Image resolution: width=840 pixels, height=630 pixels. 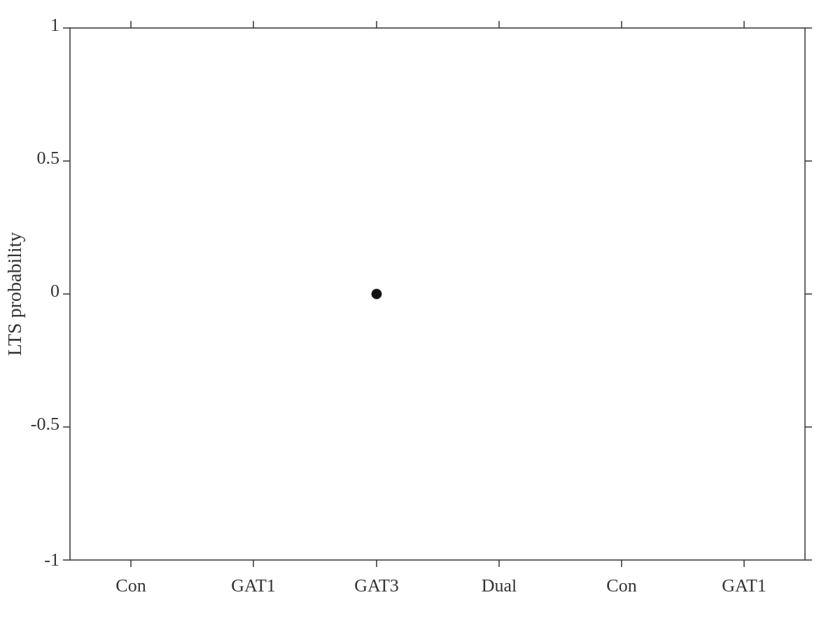 What do you see at coordinates (377, 294) in the screenshot?
I see `data-point-gat3` at bounding box center [377, 294].